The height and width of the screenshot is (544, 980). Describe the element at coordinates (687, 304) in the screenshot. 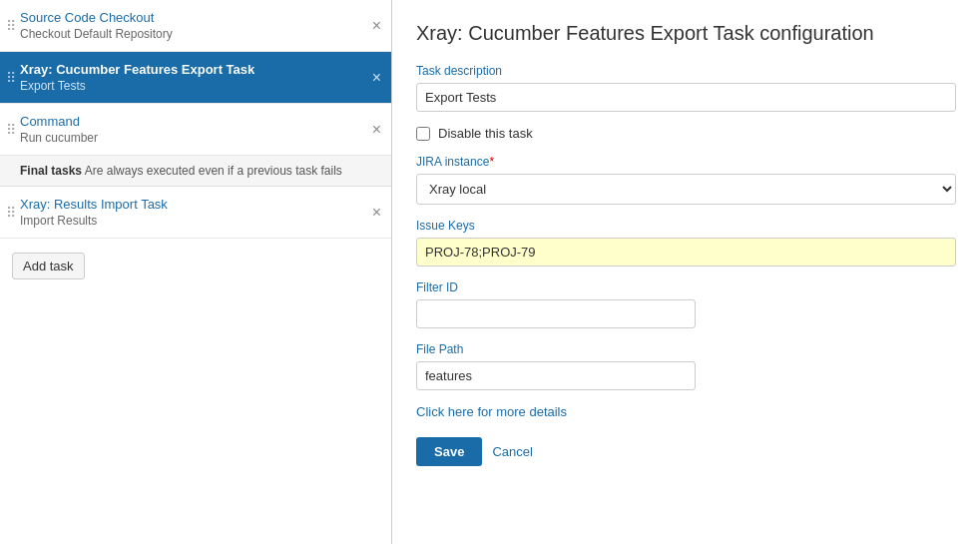

I see `filter-id-group: Filter ID` at that location.